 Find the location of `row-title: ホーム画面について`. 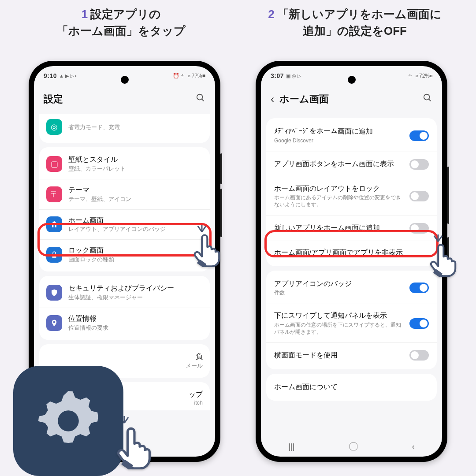

row-title: ホーム画面について is located at coordinates (349, 387).